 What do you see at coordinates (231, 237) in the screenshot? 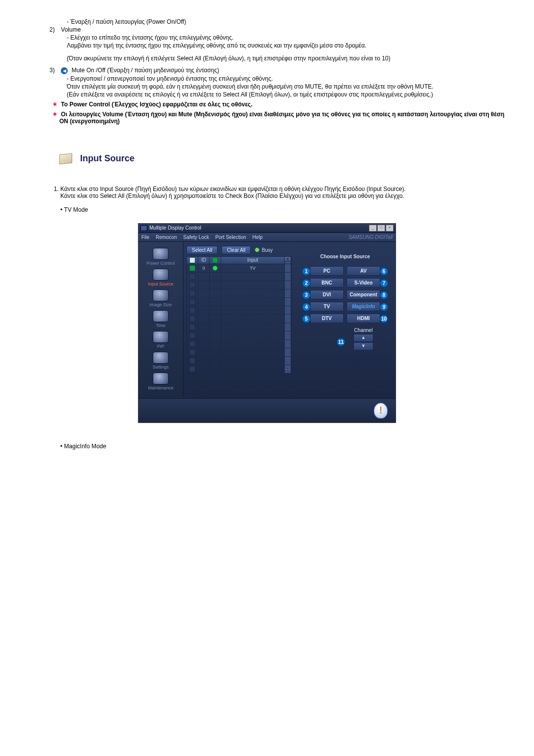
I see `menu-port-selection: Port Selection` at bounding box center [231, 237].